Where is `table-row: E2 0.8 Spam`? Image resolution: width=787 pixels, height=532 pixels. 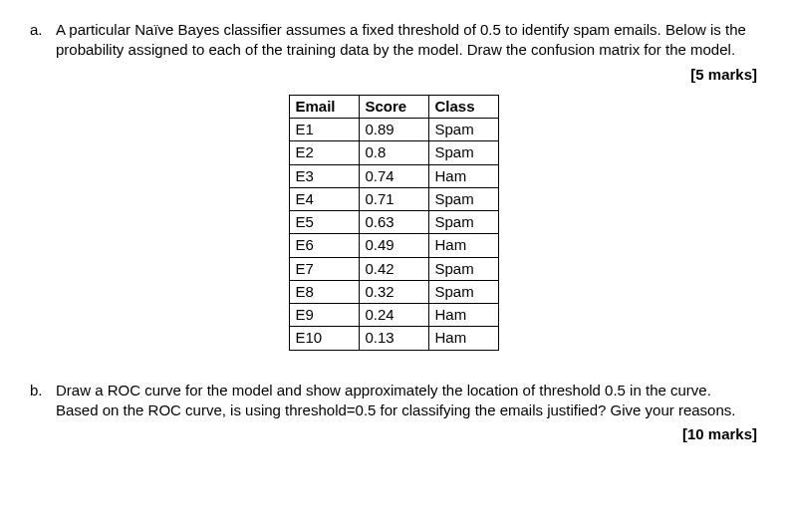
table-row: E2 0.8 Spam is located at coordinates (394, 153).